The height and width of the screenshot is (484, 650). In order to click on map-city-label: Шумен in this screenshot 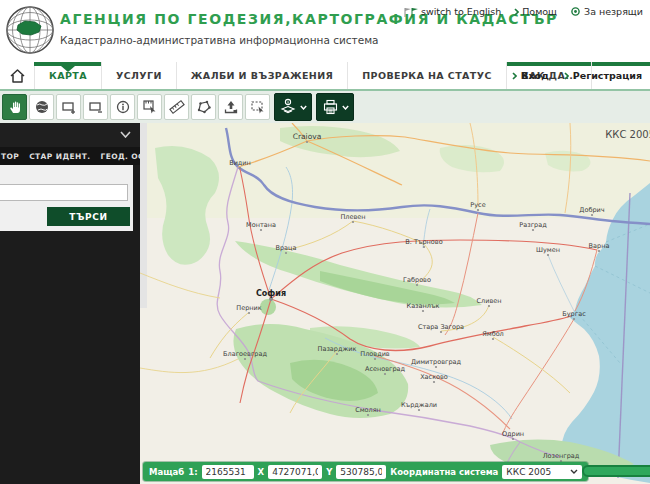, I will do `click(548, 250)`.